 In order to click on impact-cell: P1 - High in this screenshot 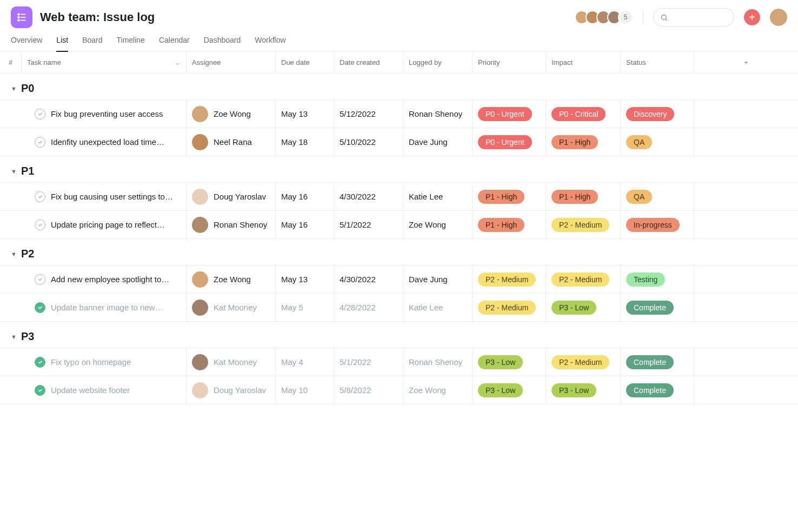, I will do `click(583, 142)`.